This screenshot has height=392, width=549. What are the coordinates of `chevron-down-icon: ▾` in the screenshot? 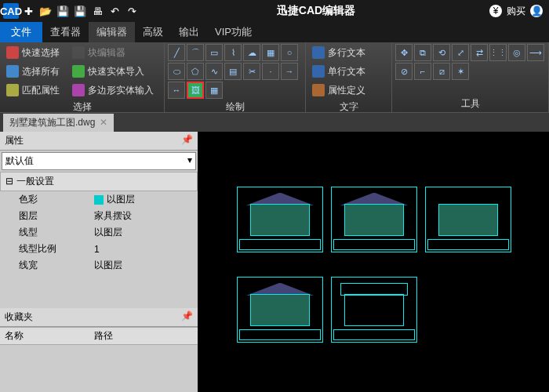 It's located at (190, 162).